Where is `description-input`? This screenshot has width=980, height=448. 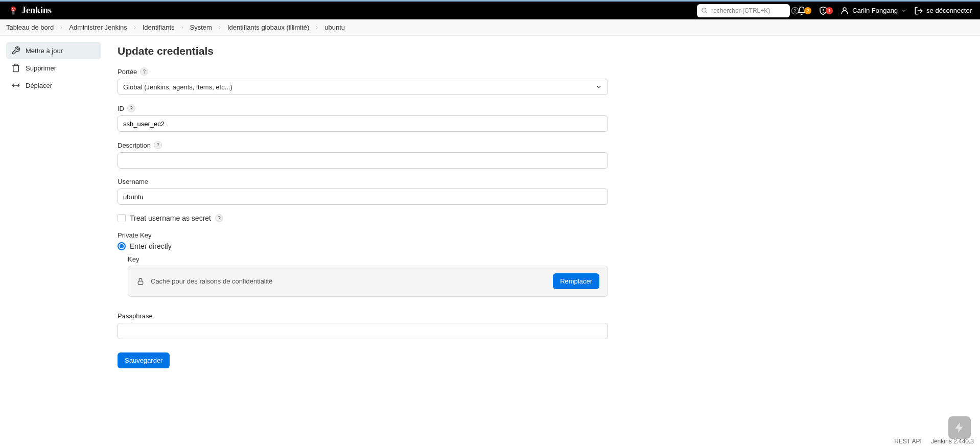 description-input is located at coordinates (363, 160).